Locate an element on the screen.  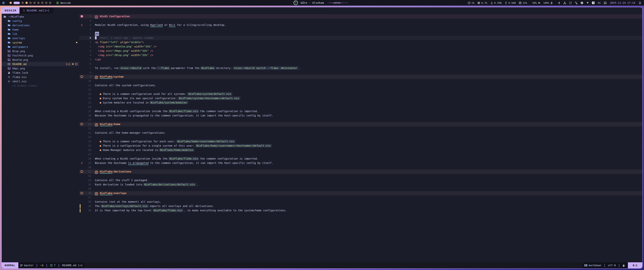
music-widget: Gåte - Ulveham is located at coordinates (321, 3).